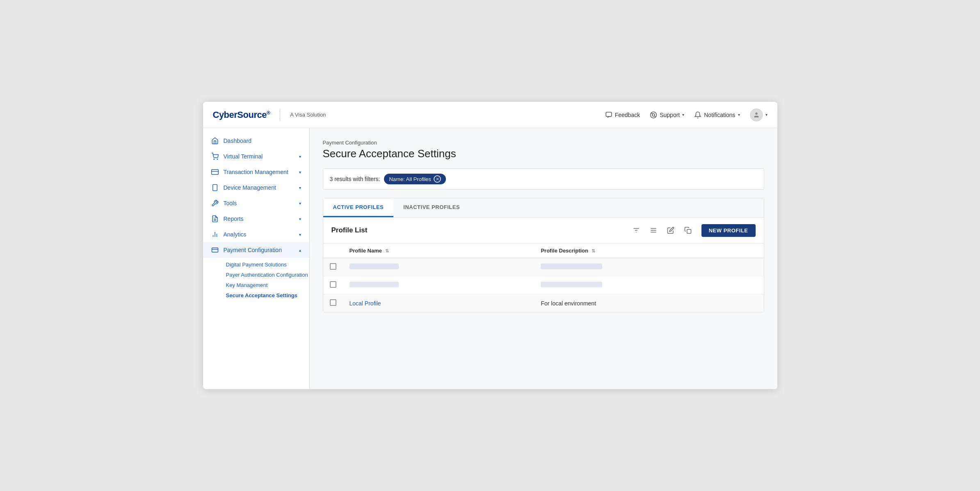  I want to click on user-menu: ▾, so click(759, 115).